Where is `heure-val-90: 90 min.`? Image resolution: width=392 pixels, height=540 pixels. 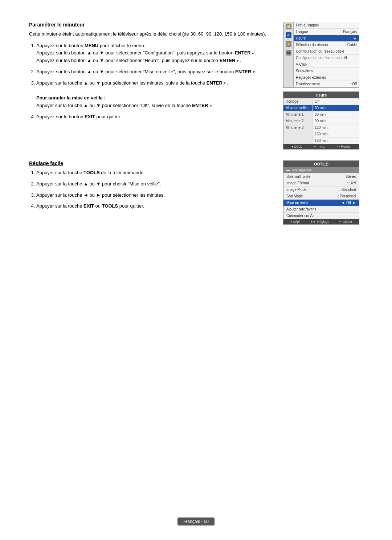 heure-val-90: 90 min. is located at coordinates (336, 121).